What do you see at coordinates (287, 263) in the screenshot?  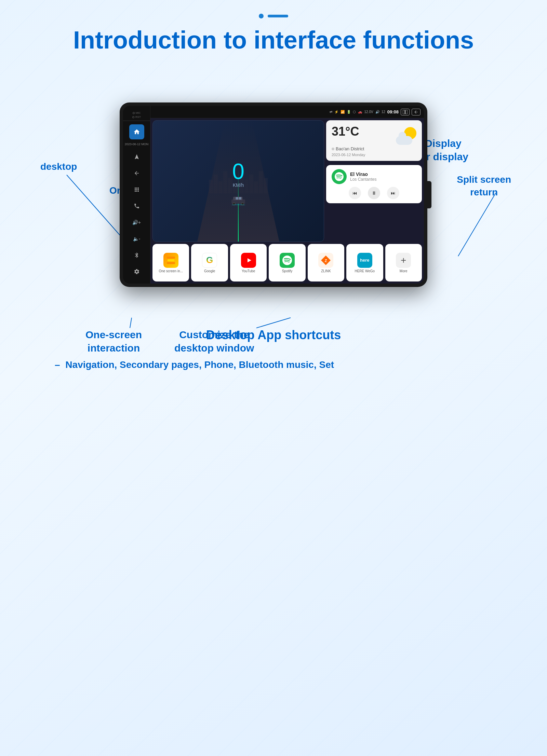 I see `apps-row: One screen in... G Google` at bounding box center [287, 263].